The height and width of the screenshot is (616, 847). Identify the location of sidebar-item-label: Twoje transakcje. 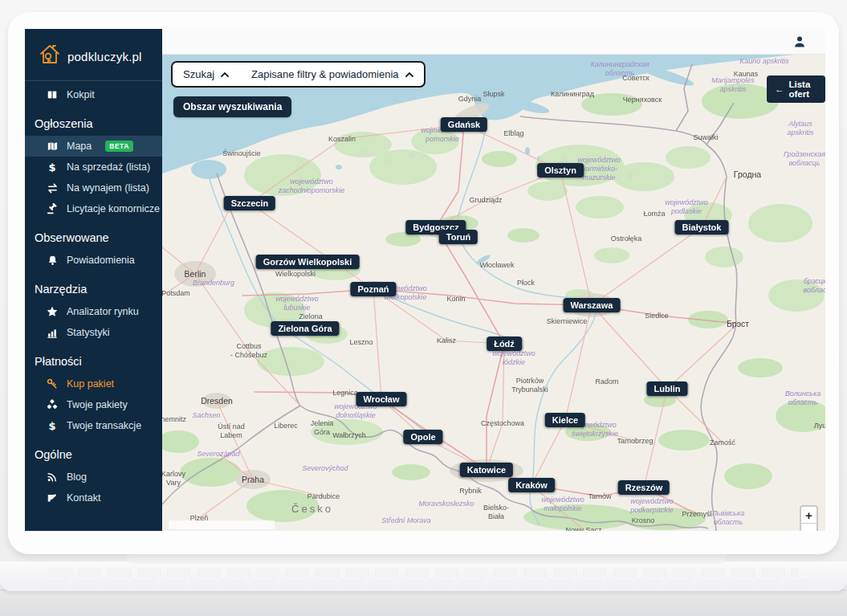
(104, 426).